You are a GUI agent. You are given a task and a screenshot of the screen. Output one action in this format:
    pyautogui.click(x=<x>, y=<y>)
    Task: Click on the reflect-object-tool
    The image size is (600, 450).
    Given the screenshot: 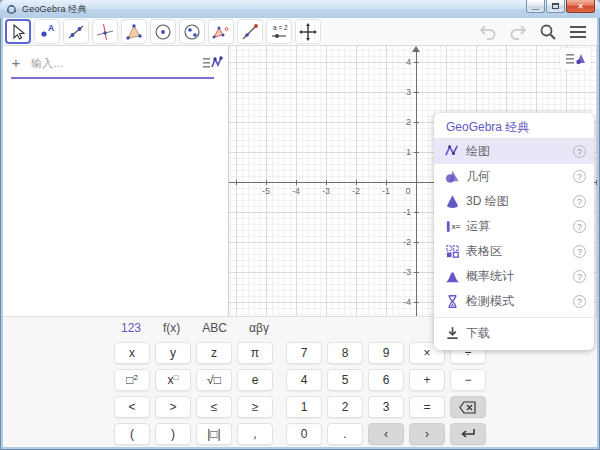 What is the action you would take?
    pyautogui.click(x=221, y=32)
    